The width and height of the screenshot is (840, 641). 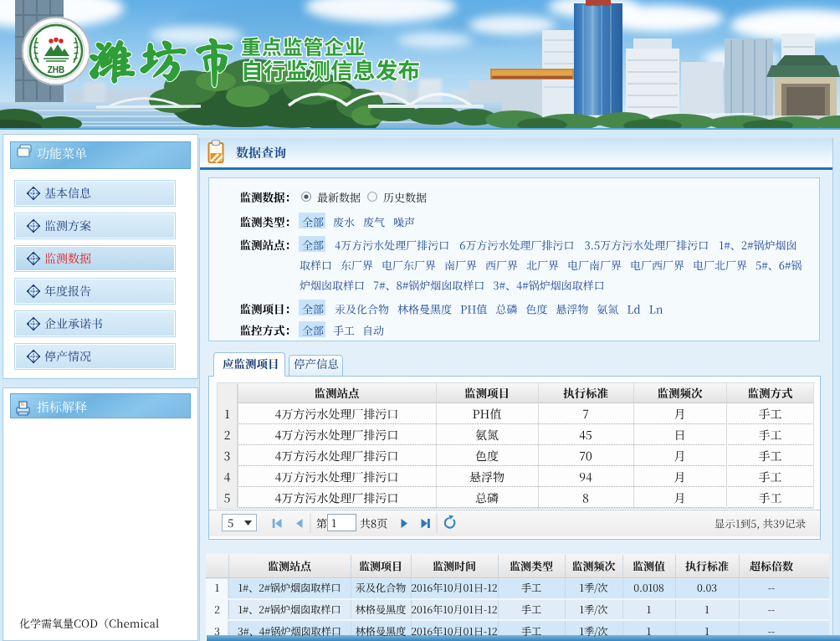 What do you see at coordinates (57, 70) in the screenshot?
I see `svg-text: ZHB` at bounding box center [57, 70].